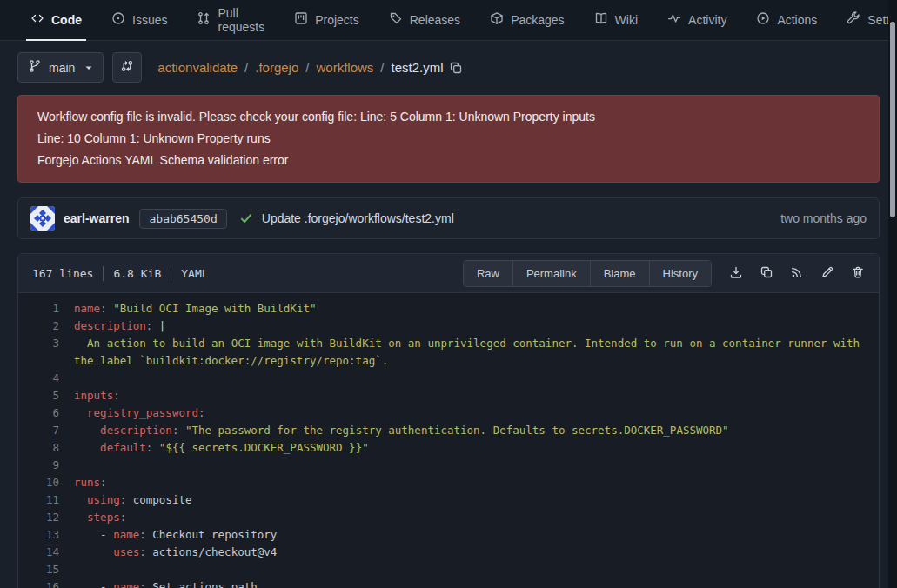 This screenshot has width=897, height=588. What do you see at coordinates (418, 68) in the screenshot?
I see `breadcrumb-current-file: test2.yml` at bounding box center [418, 68].